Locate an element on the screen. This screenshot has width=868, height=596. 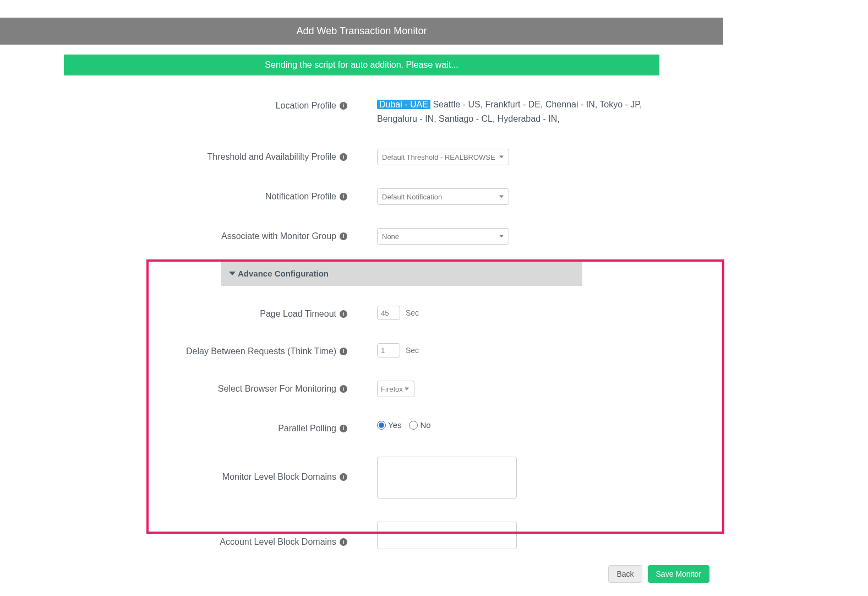
label-account-block-domains: Account Level Block Domains i is located at coordinates (206, 534).